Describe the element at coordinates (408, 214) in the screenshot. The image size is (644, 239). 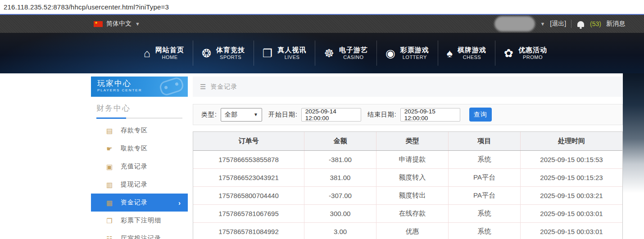
I see `table-row: 1757865781067695 300.00 在线存款 系统 2025-09-…` at that location.